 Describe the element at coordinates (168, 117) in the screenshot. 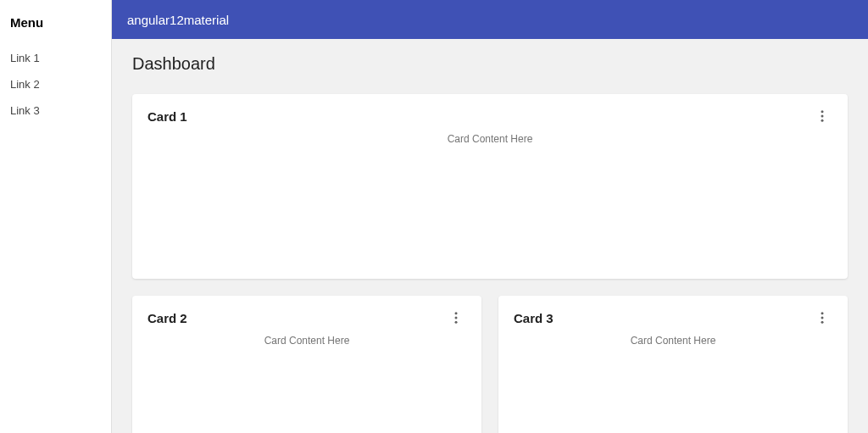

I see `card-1-title: Card 1` at that location.